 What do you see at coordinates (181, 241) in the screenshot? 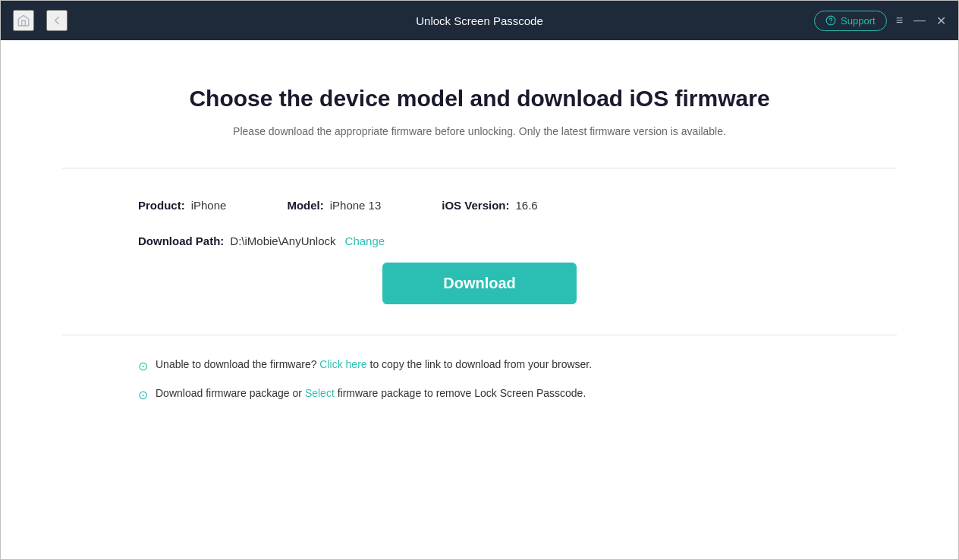
I see `download-path-label: Download Path:` at bounding box center [181, 241].